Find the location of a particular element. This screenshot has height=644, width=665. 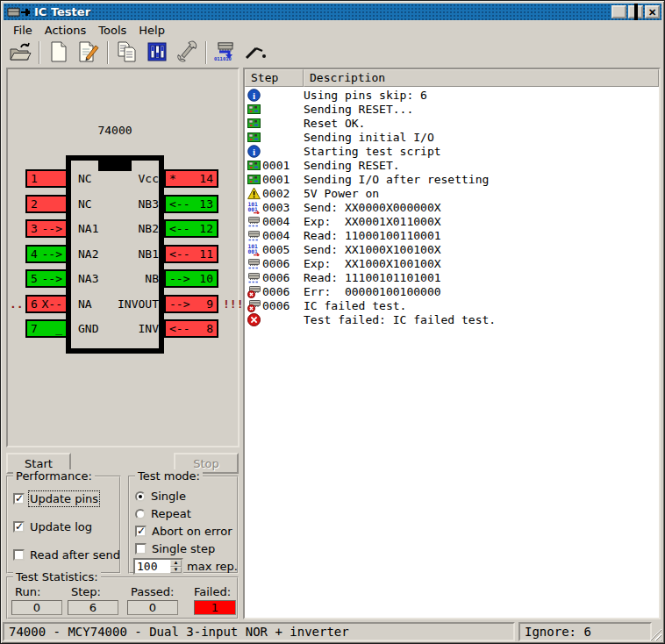

pin-error-flag: !!! is located at coordinates (233, 304).